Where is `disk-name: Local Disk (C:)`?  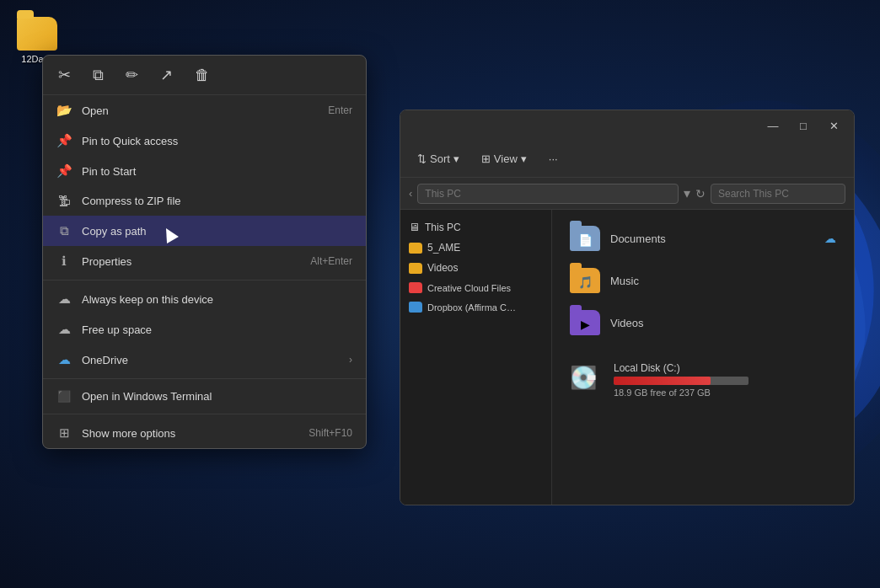 disk-name: Local Disk (C:) is located at coordinates (681, 368).